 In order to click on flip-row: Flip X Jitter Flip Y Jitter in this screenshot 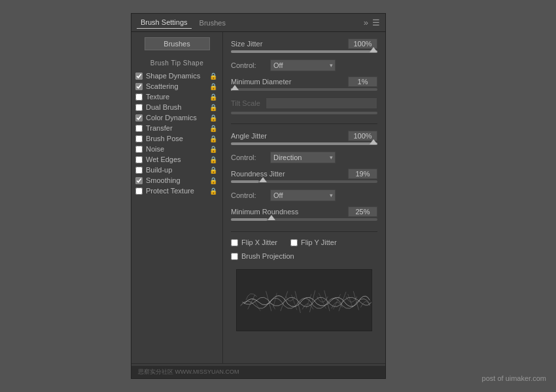, I will do `click(304, 243)`.